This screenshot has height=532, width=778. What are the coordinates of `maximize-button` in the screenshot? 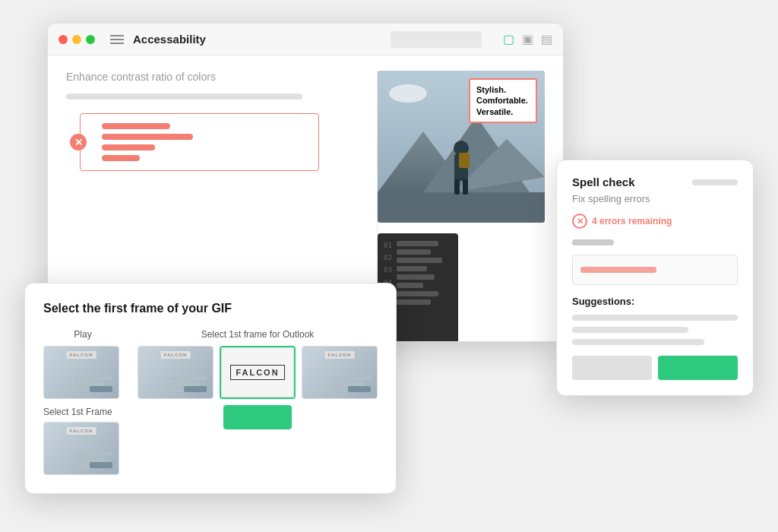 It's located at (90, 40).